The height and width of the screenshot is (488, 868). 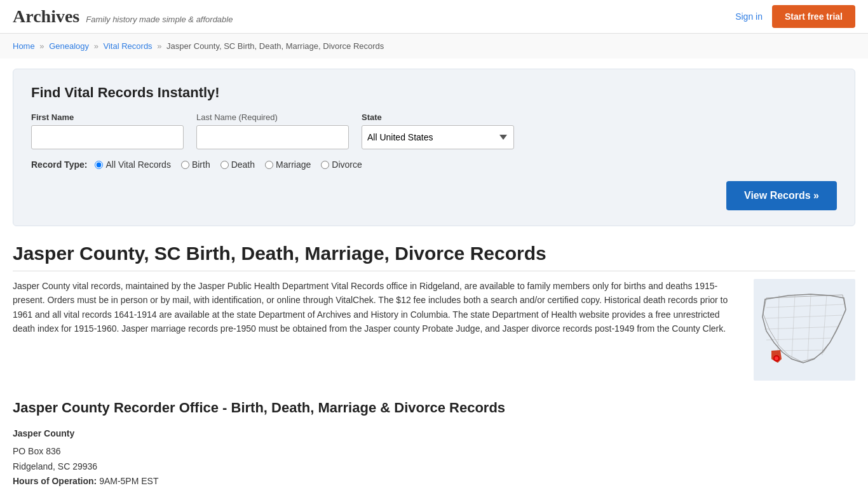 I want to click on first-name-group: First Name, so click(x=107, y=131).